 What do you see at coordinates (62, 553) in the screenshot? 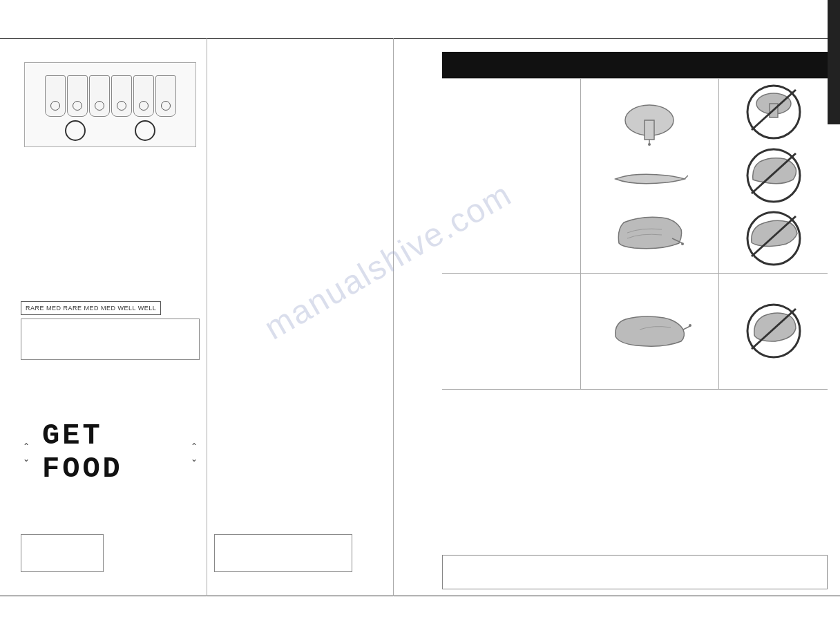
I see `bottom-box-left` at bounding box center [62, 553].